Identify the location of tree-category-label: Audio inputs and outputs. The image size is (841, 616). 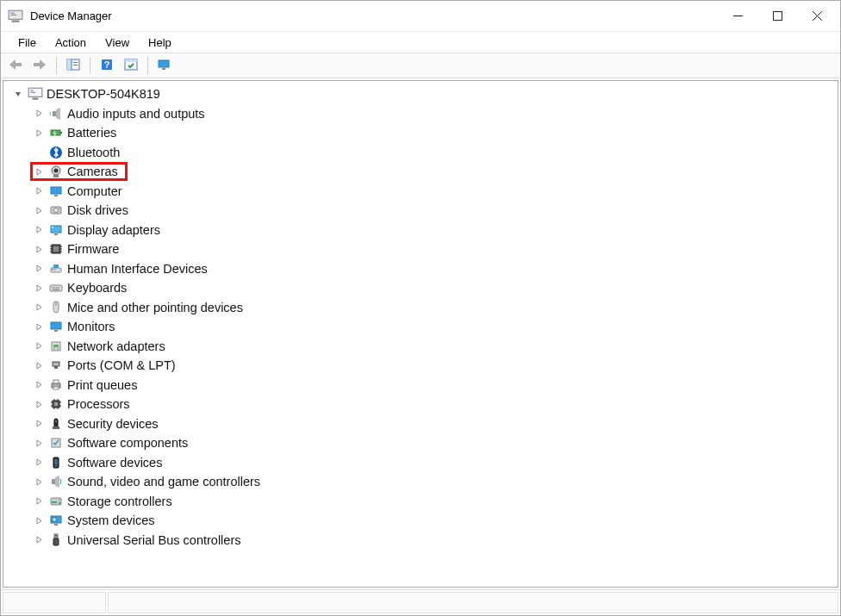
(136, 114).